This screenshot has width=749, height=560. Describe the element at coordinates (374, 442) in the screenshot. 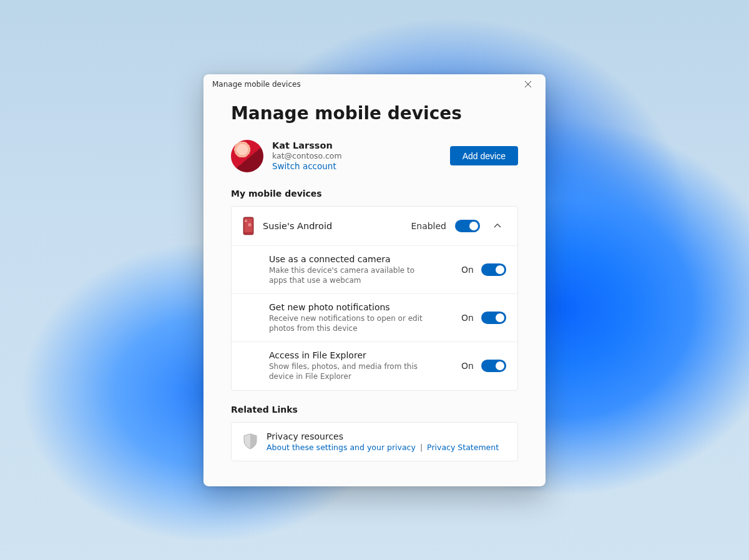

I see `privacy-card: Privacy resources About these settings a…` at that location.